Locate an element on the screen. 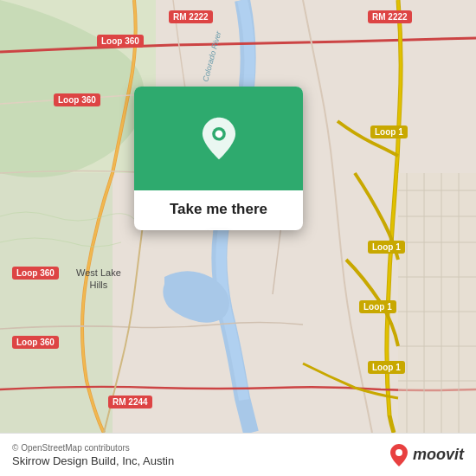  road-label-loop1-4: Loop 1 is located at coordinates (386, 367).